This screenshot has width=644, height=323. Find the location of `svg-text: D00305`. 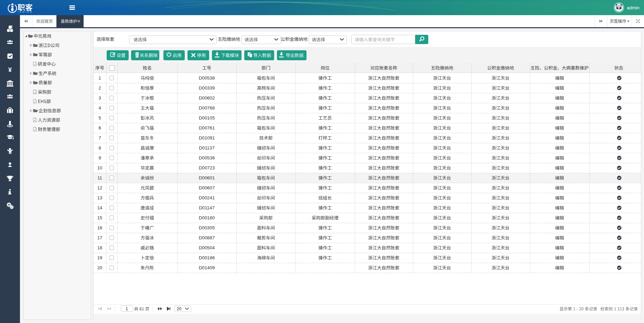

svg-text: D00305 is located at coordinates (207, 228).